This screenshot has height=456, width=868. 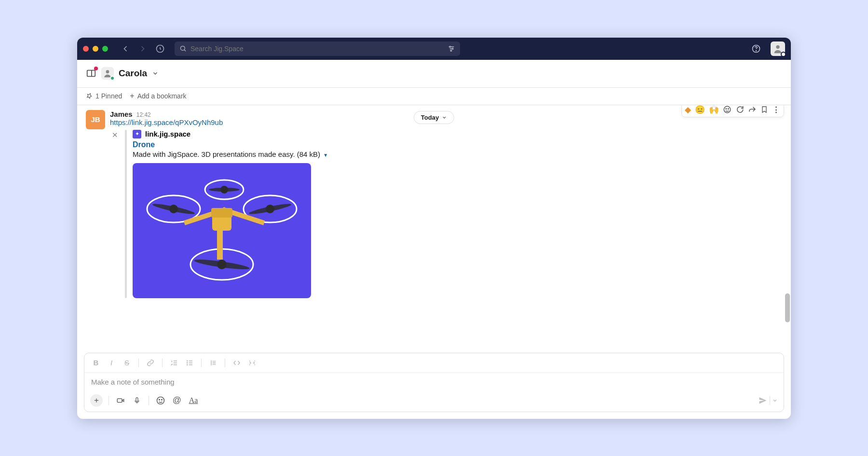 What do you see at coordinates (434, 118) in the screenshot?
I see `date-divider: Today` at bounding box center [434, 118].